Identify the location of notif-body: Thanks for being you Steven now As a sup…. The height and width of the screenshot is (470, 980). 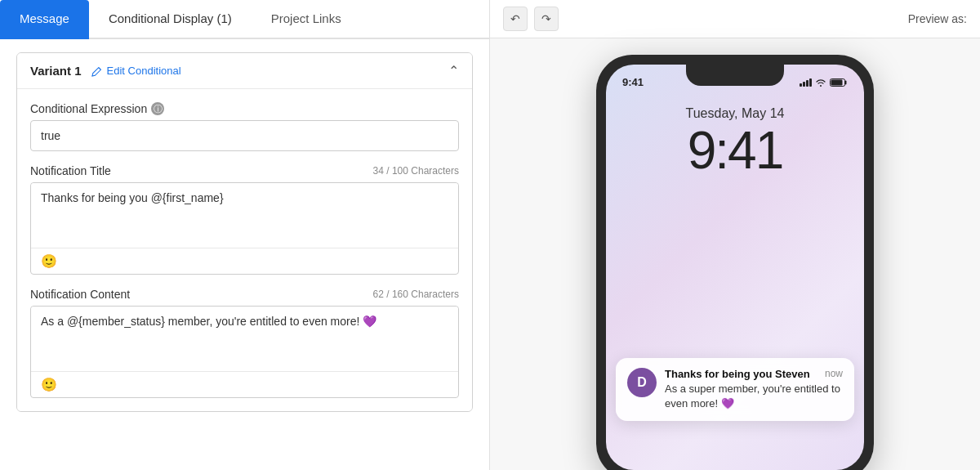
(754, 389).